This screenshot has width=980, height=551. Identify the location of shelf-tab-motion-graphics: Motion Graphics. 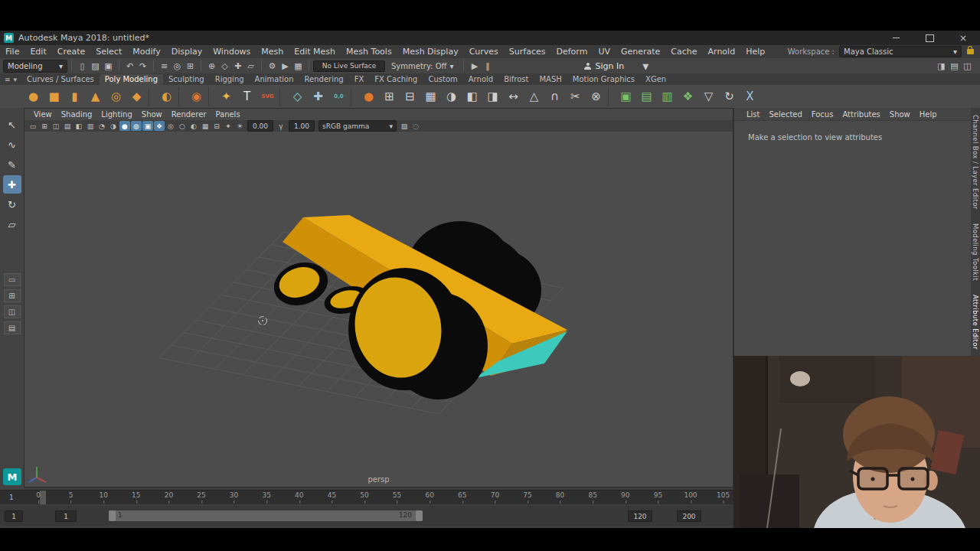
(603, 80).